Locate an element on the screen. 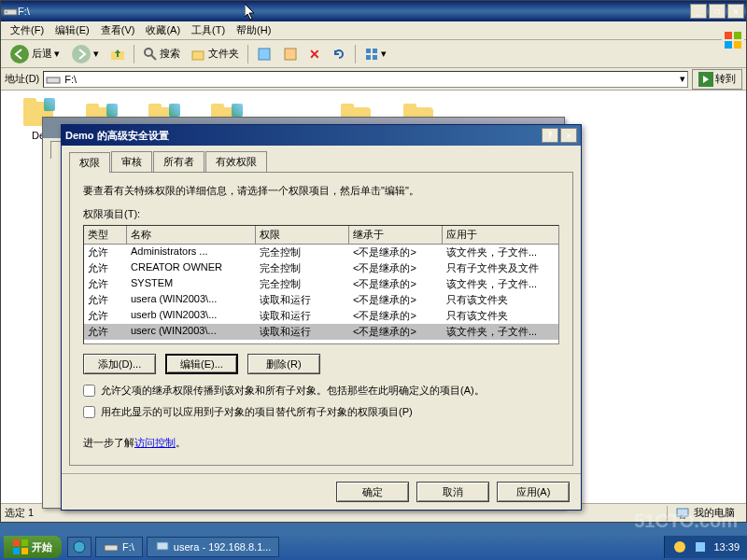  menu-view: 查看(V) is located at coordinates (118, 30).